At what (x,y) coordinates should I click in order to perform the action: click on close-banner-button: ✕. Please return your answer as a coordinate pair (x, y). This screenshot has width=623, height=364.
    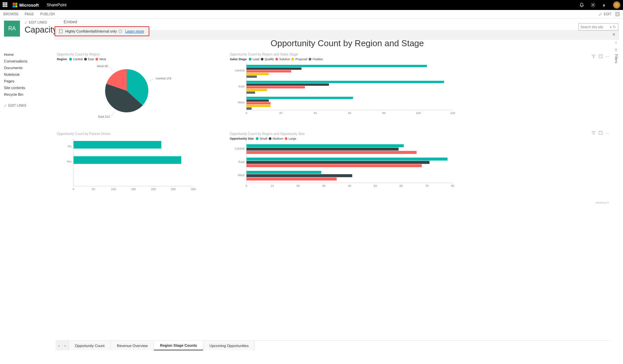
    Looking at the image, I should click on (614, 35).